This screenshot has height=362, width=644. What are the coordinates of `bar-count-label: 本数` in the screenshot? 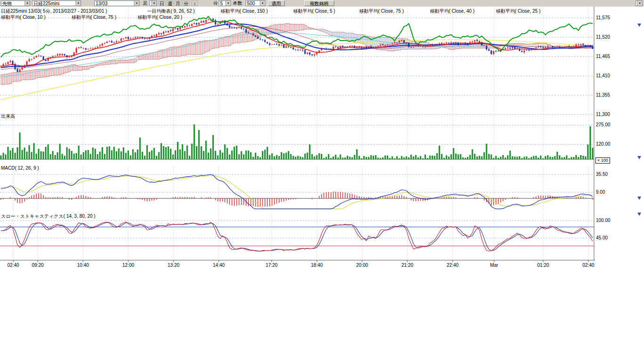 It's located at (238, 3).